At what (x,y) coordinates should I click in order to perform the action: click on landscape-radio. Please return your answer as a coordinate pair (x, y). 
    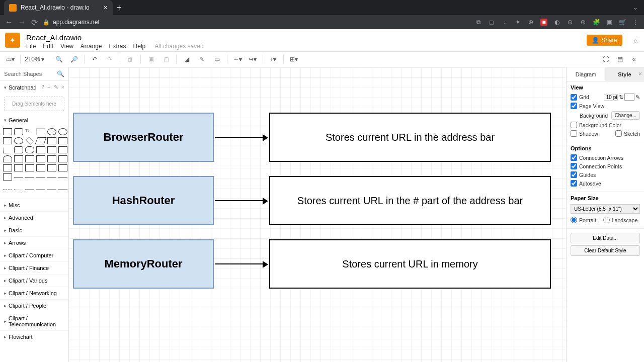
    Looking at the image, I should click on (607, 220).